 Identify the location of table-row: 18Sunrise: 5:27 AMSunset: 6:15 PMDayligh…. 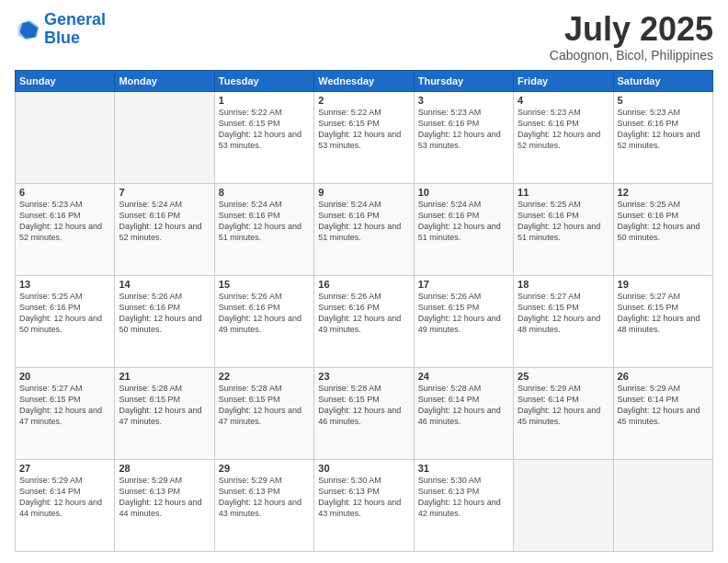
(563, 321).